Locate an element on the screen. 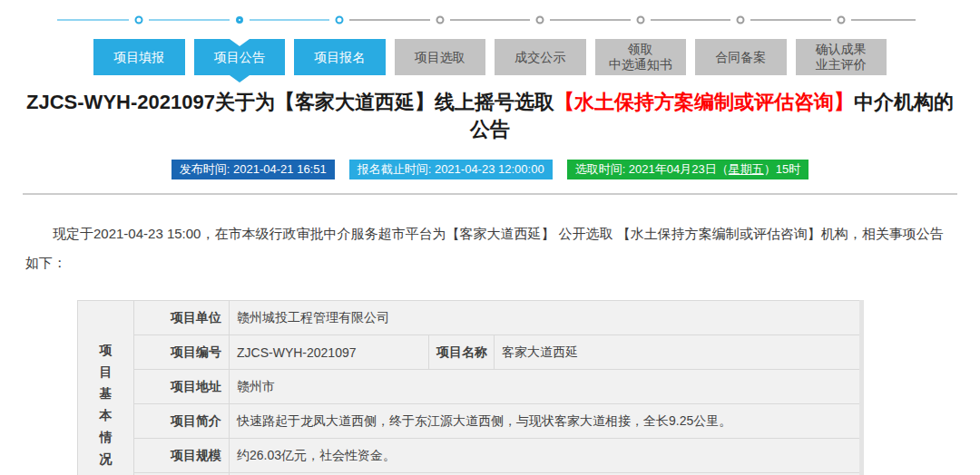 The width and height of the screenshot is (980, 475). table-value-cell: ZJCS-WYH-2021097 is located at coordinates (329, 353).